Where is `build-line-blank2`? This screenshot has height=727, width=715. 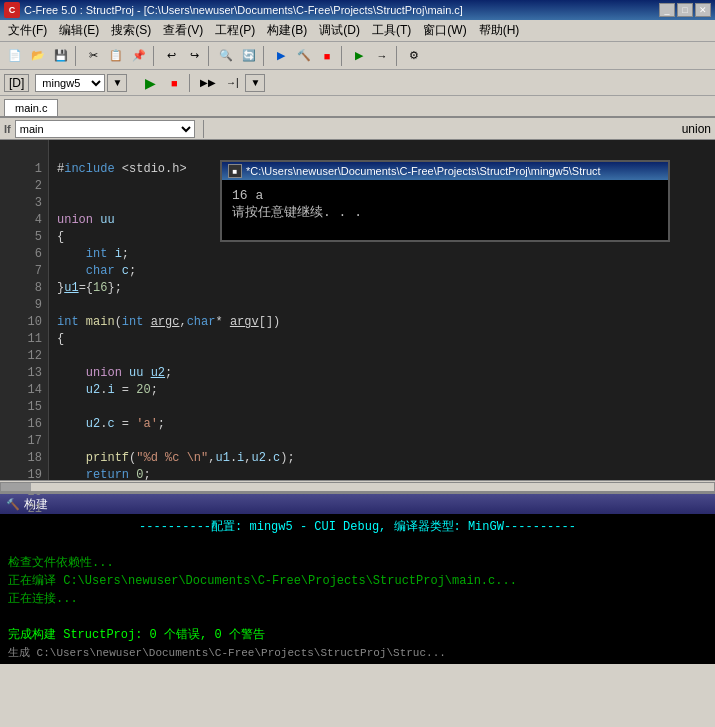 build-line-blank2 is located at coordinates (358, 617).